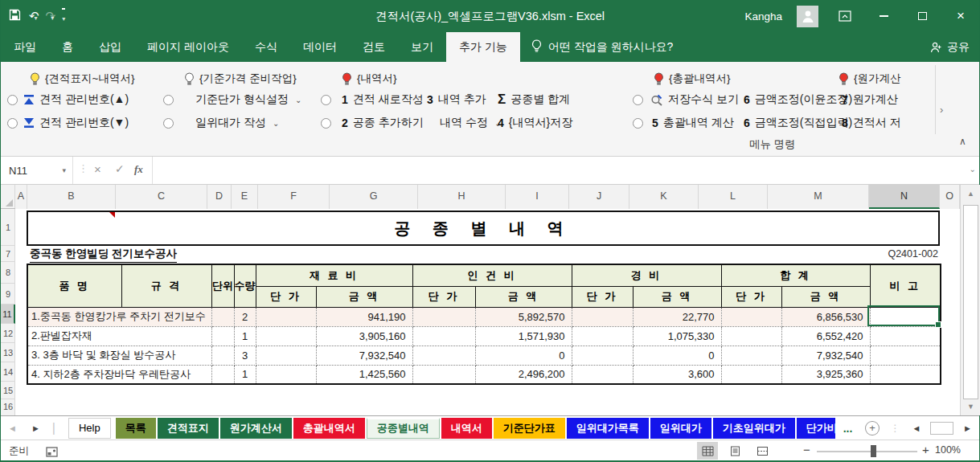 Image resolution: width=980 pixels, height=462 pixels. I want to click on scroll-down-arrow: ▼, so click(970, 407).